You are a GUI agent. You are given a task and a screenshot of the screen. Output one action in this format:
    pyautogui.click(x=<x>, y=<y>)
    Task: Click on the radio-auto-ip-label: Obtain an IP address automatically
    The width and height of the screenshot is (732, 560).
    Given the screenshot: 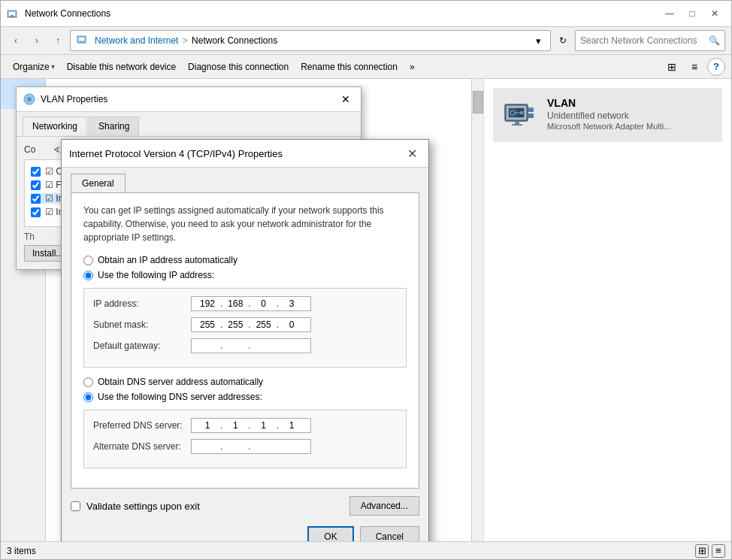 What is the action you would take?
    pyautogui.click(x=168, y=260)
    